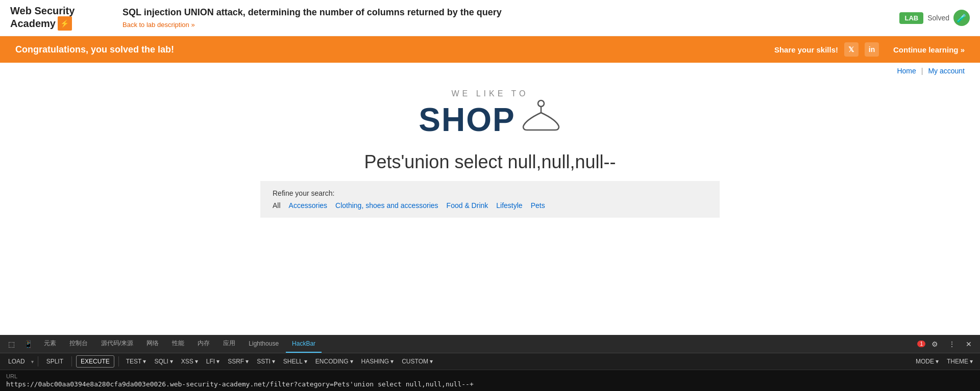 This screenshot has height=391, width=980. Describe the element at coordinates (387, 205) in the screenshot. I see `refine-link-clothing,-shoes-and-accessories: Clothing, shoes and accessories` at that location.